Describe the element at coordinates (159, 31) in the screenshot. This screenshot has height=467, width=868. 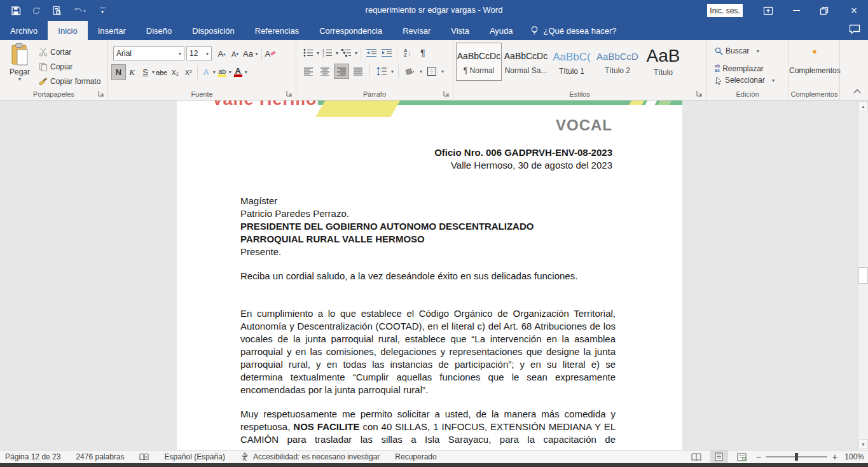
I see `tab-diseno: Diseño` at that location.